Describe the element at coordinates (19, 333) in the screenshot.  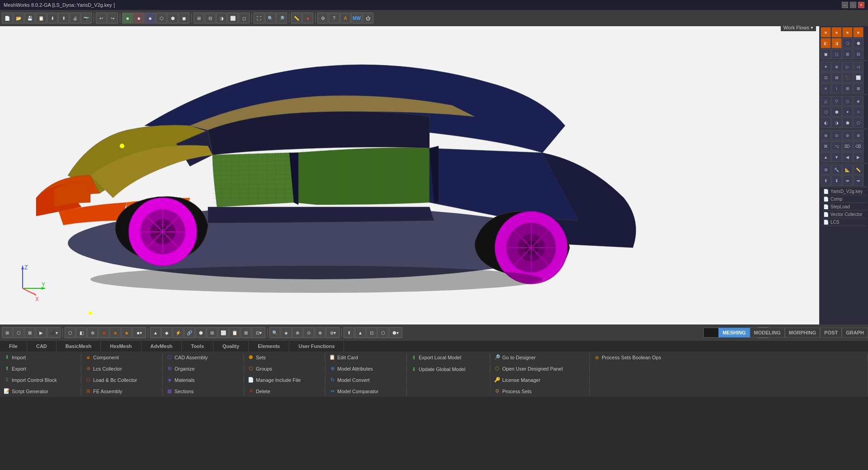
I see `btb-2: ⬡` at that location.